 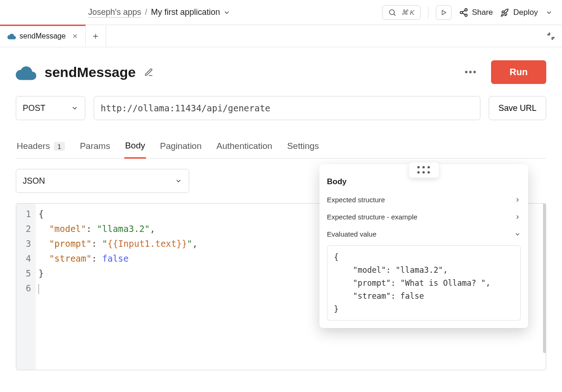 What do you see at coordinates (27, 229) in the screenshot?
I see `line-number: 2` at bounding box center [27, 229].